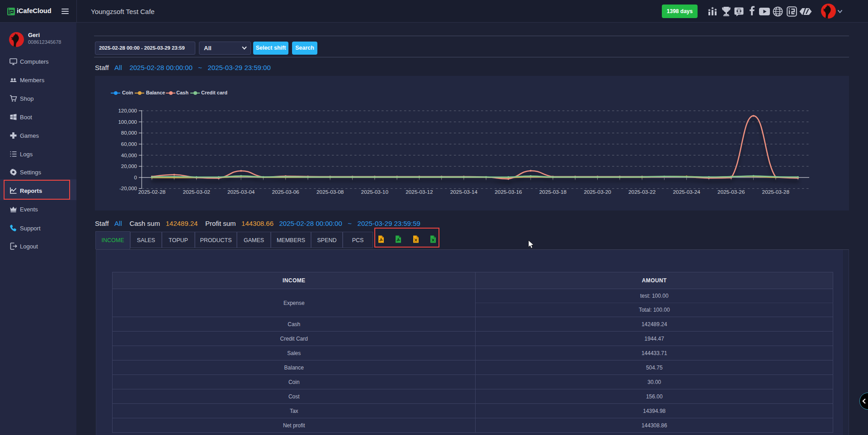  Describe the element at coordinates (127, 122) in the screenshot. I see `svg-text: 100,000` at that location.